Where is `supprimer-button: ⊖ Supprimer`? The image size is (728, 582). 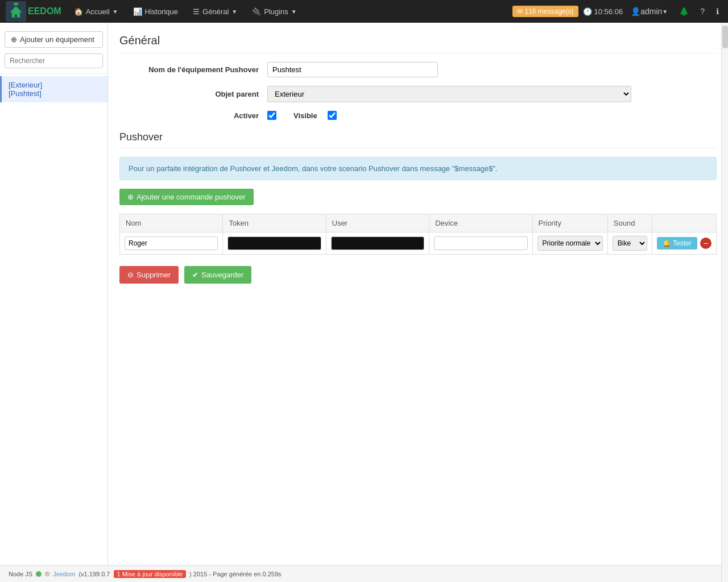
supprimer-button: ⊖ Supprimer is located at coordinates (149, 275).